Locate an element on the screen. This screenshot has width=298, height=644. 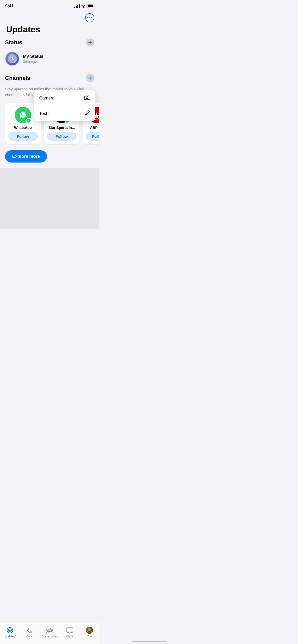
channels-section-header: Channels is located at coordinates (50, 78).